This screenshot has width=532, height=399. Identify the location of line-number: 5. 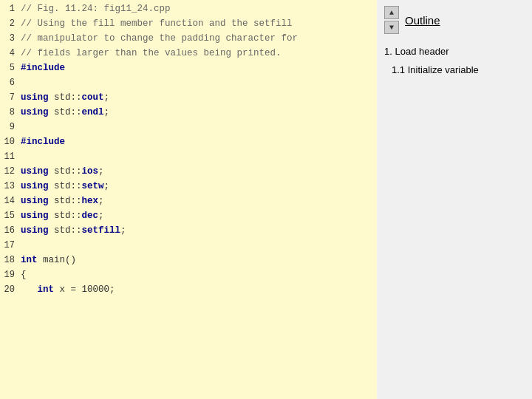
(10, 68).